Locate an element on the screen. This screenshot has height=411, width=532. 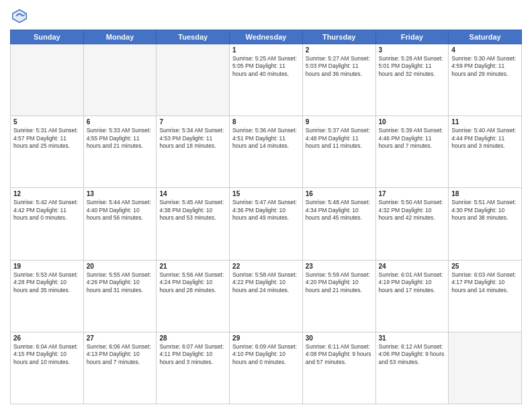
calendar-header-row: SundayMondayTuesdayWednesdayThursdayFrid… is located at coordinates (266, 38).